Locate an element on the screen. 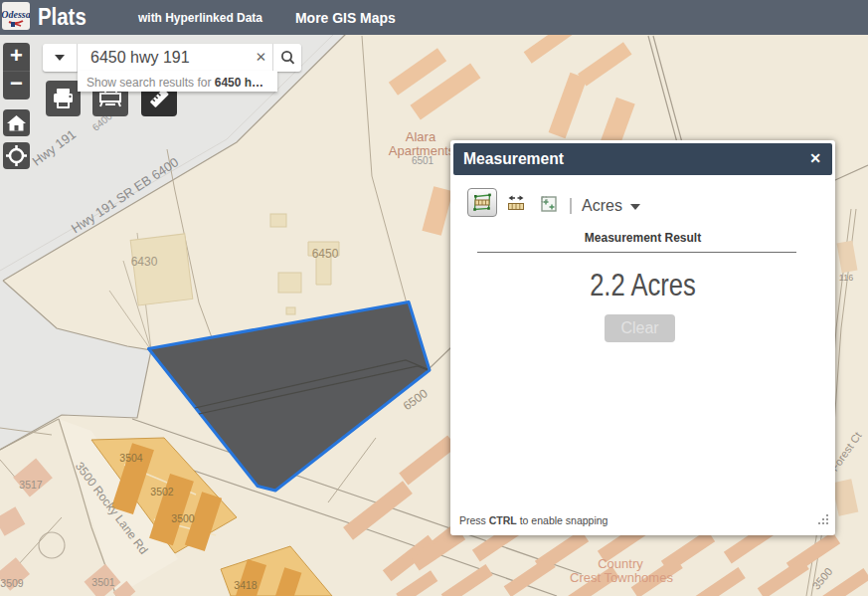 This screenshot has height=596, width=868. svg-text: 3504 is located at coordinates (131, 458).